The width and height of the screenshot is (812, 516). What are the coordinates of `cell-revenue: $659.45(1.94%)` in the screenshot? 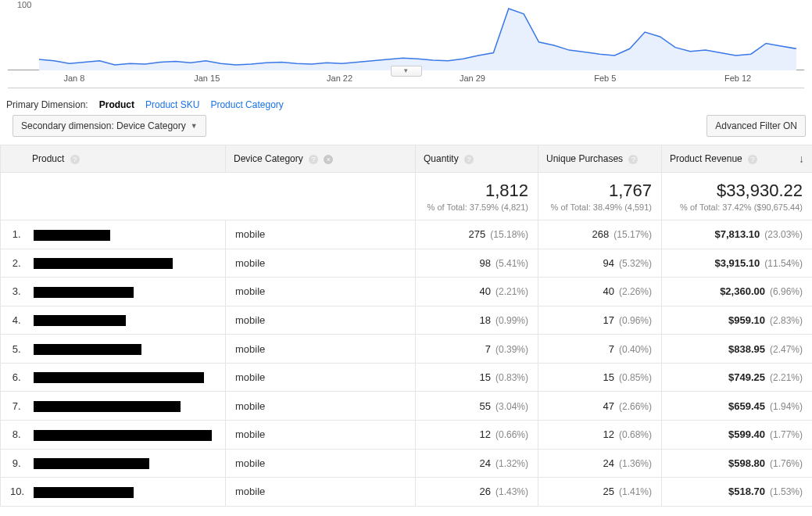 It's located at (737, 407).